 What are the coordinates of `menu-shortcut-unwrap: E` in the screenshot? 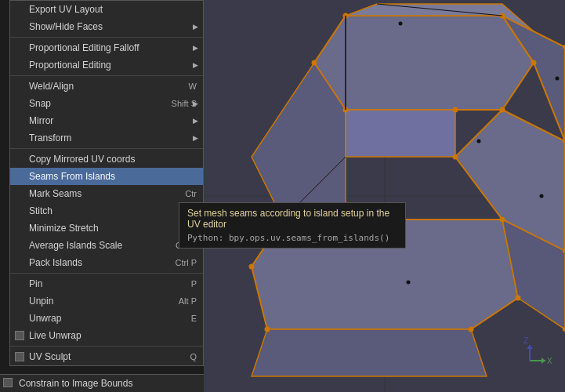 It's located at (194, 318).